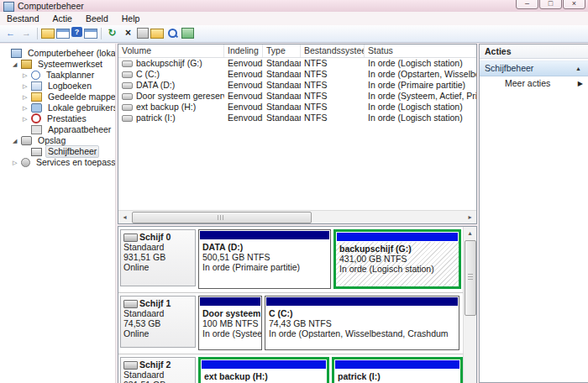 This screenshot has height=383, width=588. I want to click on column-header-indeling: Indeling, so click(244, 50).